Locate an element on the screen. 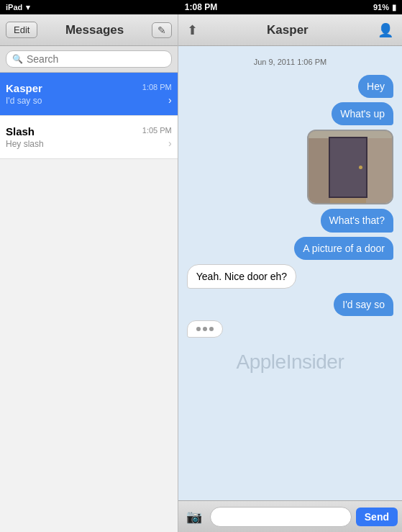 The height and width of the screenshot is (532, 402). camera-button: 📷 is located at coordinates (194, 517).